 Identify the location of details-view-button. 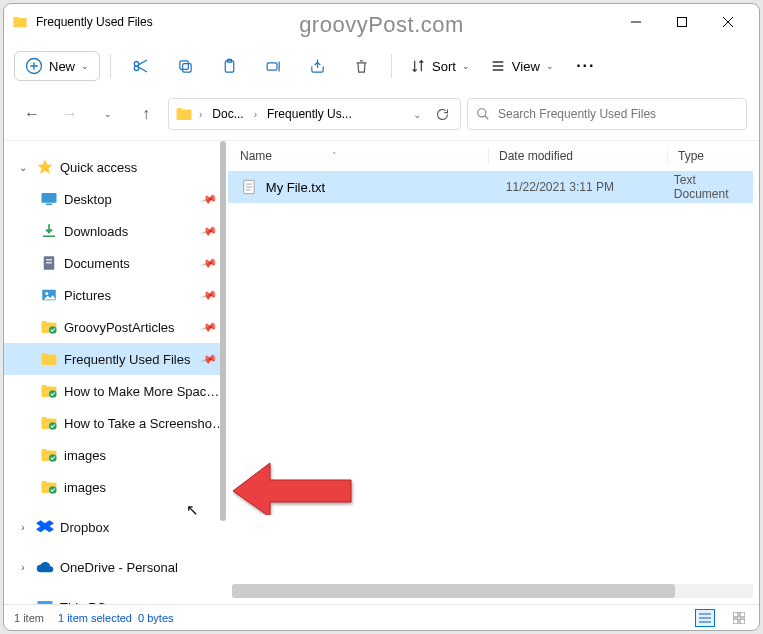
(705, 618).